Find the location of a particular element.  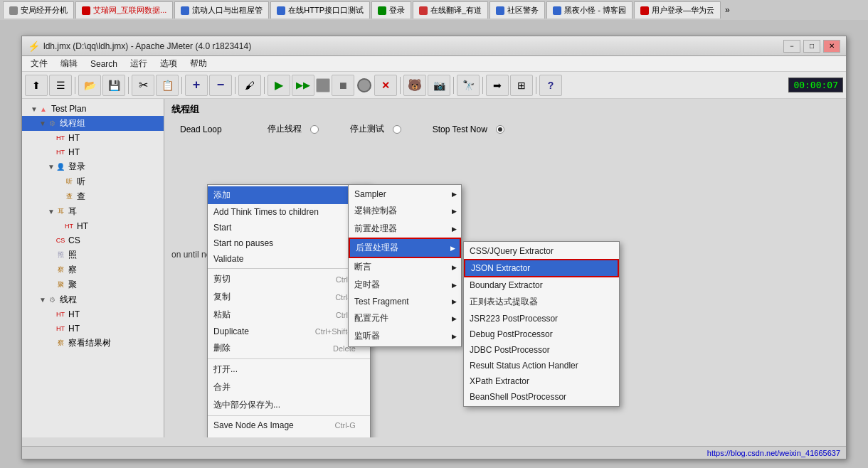

tree-item-ht4: HT HT is located at coordinates (92, 314).